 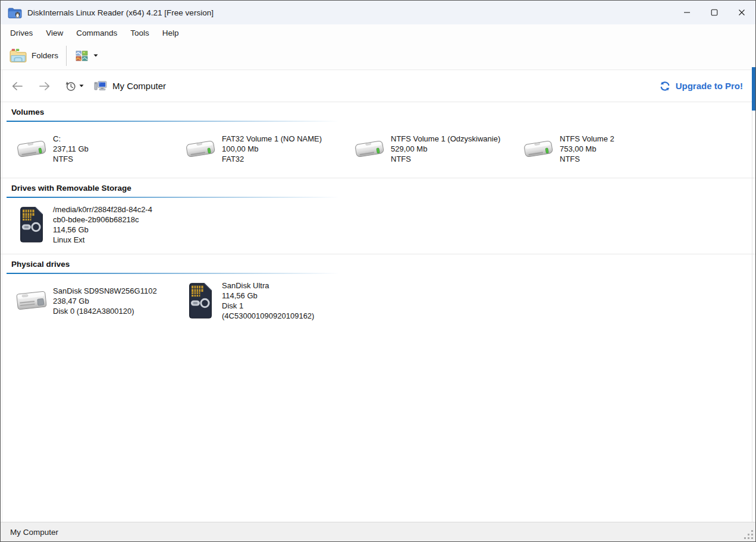 What do you see at coordinates (105, 301) in the screenshot?
I see `drive-size: 238,47 Gb` at bounding box center [105, 301].